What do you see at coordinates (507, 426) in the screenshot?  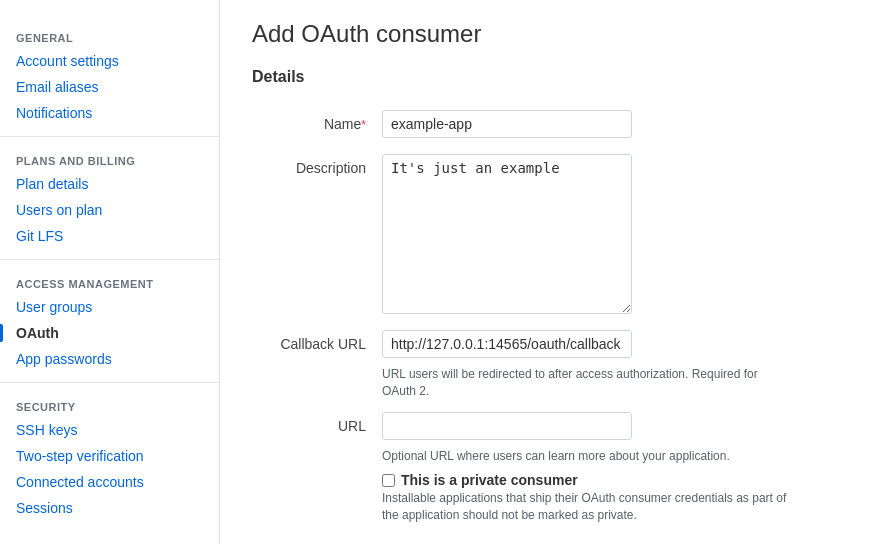 I see `url-input` at bounding box center [507, 426].